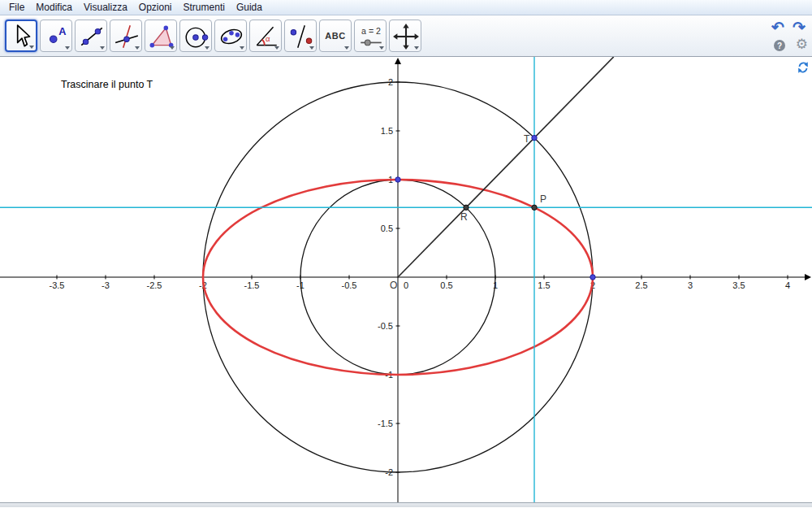  What do you see at coordinates (543, 199) in the screenshot?
I see `point-label-P: P` at bounding box center [543, 199].